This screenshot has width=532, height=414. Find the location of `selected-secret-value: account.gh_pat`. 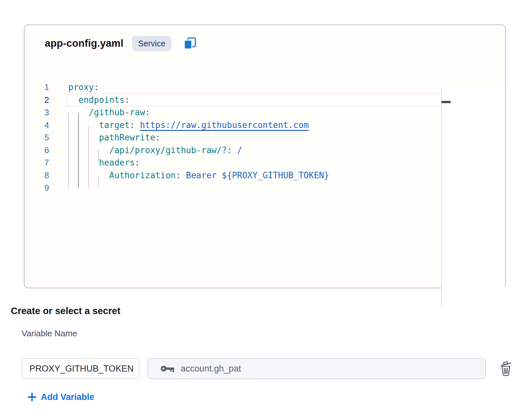

selected-secret-value: account.gh_pat is located at coordinates (211, 369).